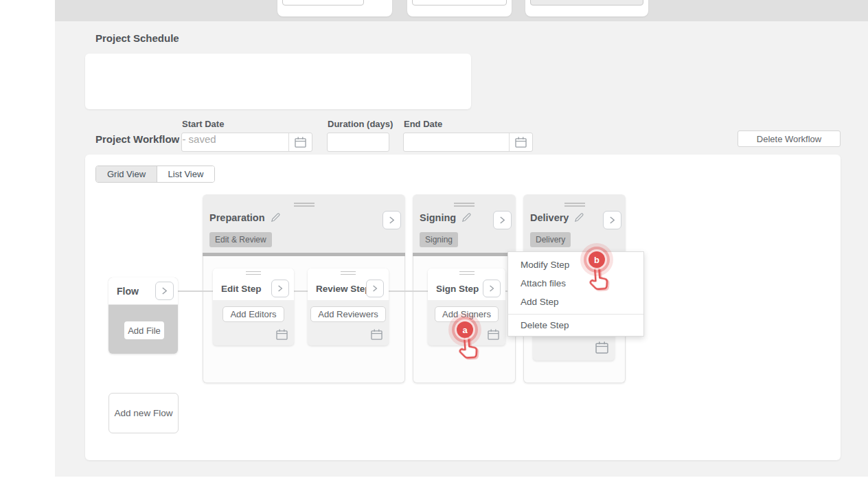  I want to click on annotation-marker-b: b, so click(597, 260).